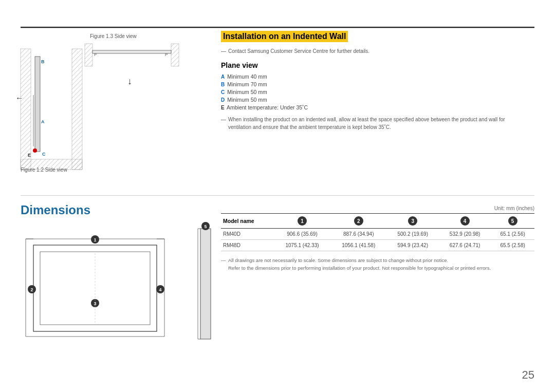 The height and width of the screenshot is (392, 555). What do you see at coordinates (359, 221) in the screenshot?
I see `col-2: 2` at bounding box center [359, 221].